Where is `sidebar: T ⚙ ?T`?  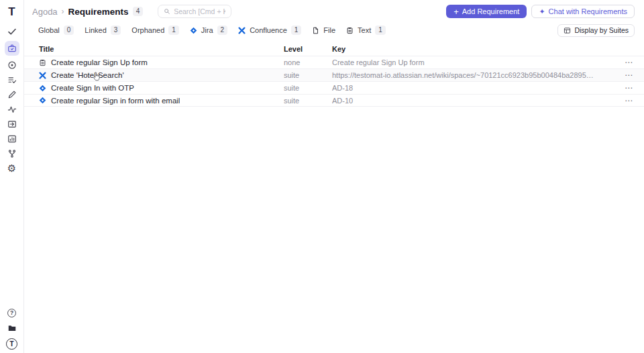 sidebar: T ⚙ ?T is located at coordinates (12, 176).